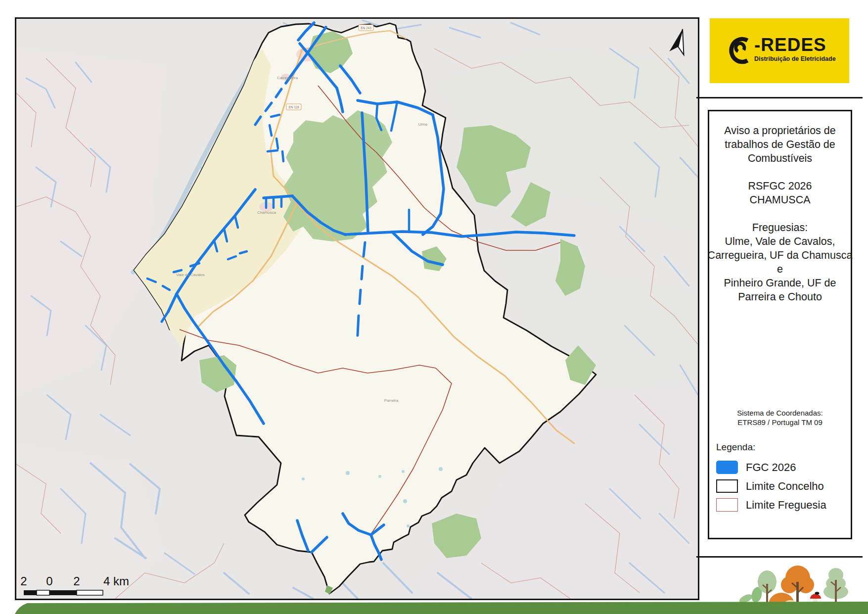 This screenshot has width=868, height=614. Describe the element at coordinates (392, 401) in the screenshot. I see `place-label: Parreira` at that location.